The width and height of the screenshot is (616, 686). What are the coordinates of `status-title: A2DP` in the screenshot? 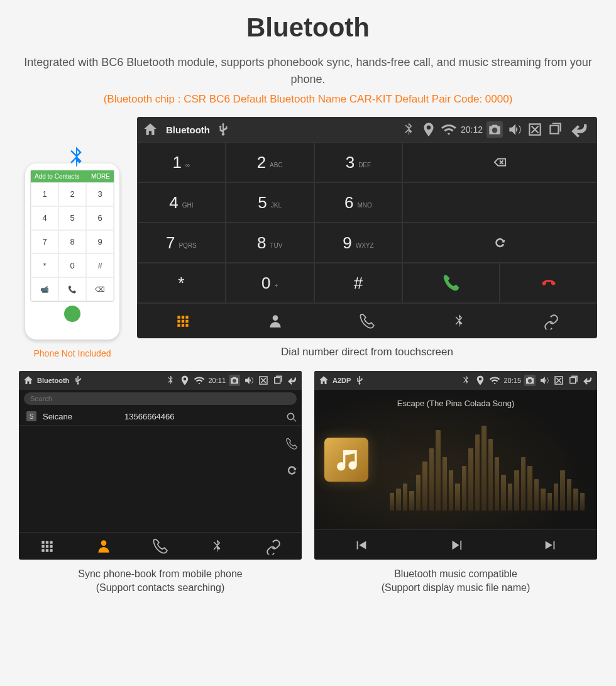 It's located at (342, 380).